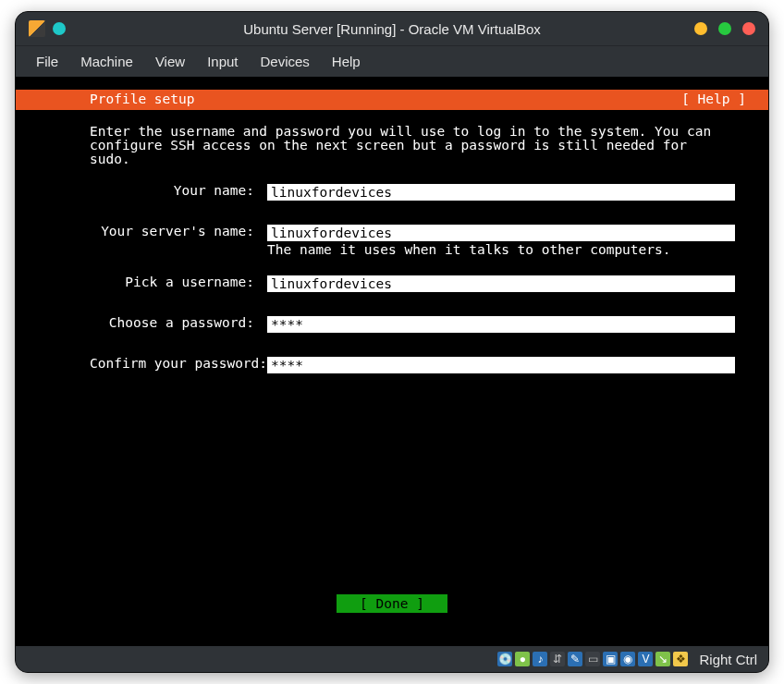  What do you see at coordinates (392, 659) in the screenshot?
I see `statusbar: 💿●♪⇵✎▭▣◉V↘❖ Right Ctrl` at bounding box center [392, 659].